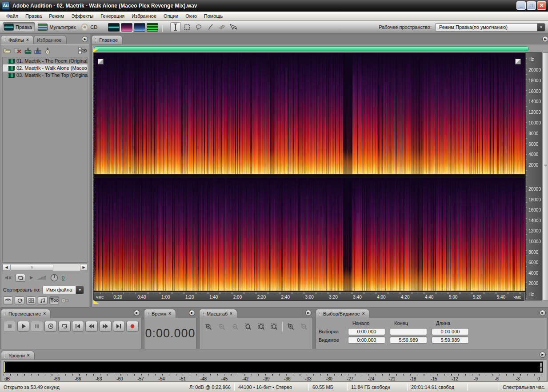 The height and width of the screenshot is (392, 548). I want to click on volume-bars-icon, so click(42, 278).